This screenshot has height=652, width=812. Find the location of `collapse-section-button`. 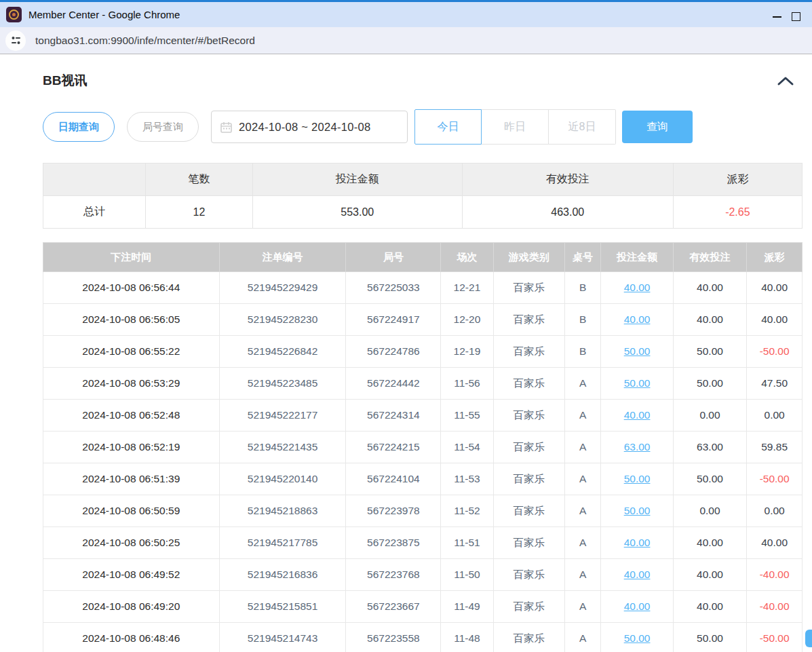

collapse-section-button is located at coordinates (786, 81).